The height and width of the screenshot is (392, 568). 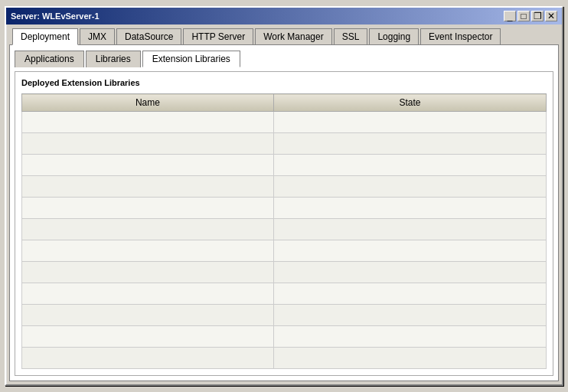 I want to click on sub-tab-libraries: Libraries, so click(x=113, y=59).